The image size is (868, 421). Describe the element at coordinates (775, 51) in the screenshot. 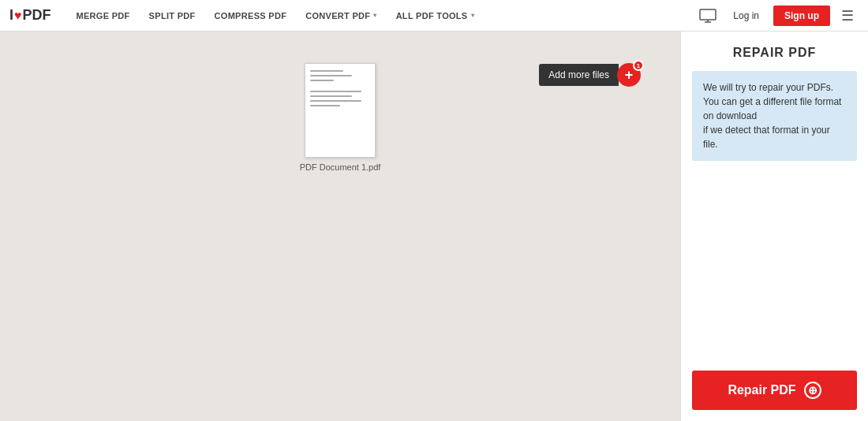

I see `sidebar-title: REPAIR PDF` at that location.